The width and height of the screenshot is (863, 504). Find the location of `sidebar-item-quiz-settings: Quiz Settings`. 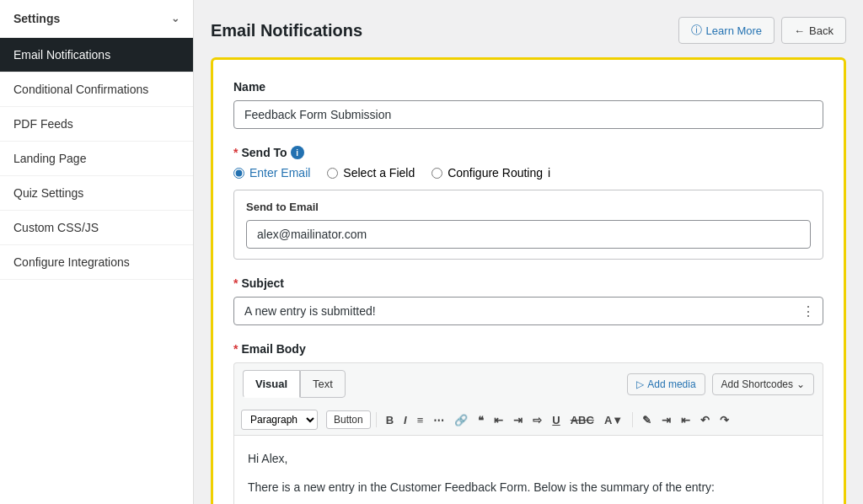

sidebar-item-quiz-settings: Quiz Settings is located at coordinates (96, 194).